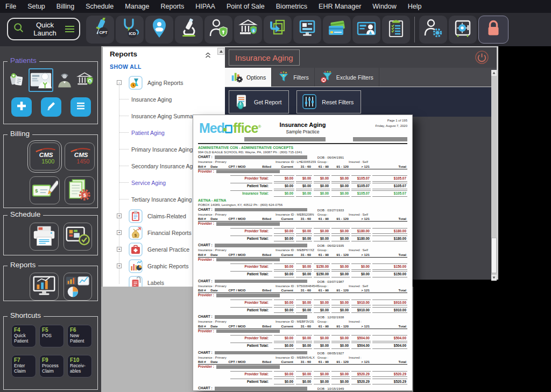 This screenshot has width=551, height=392. Describe the element at coordinates (494, 175) in the screenshot. I see `panel-scrollbar` at that location.